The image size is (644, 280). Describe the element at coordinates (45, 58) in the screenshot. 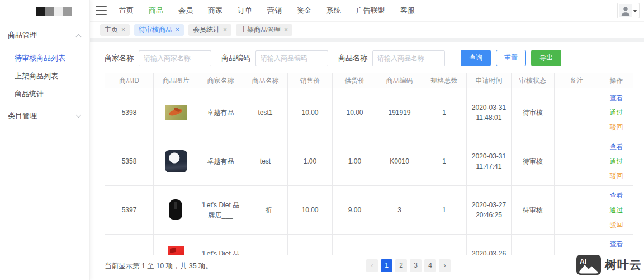

I see `sidebar-item-0-0: 待审核商品列表` at that location.